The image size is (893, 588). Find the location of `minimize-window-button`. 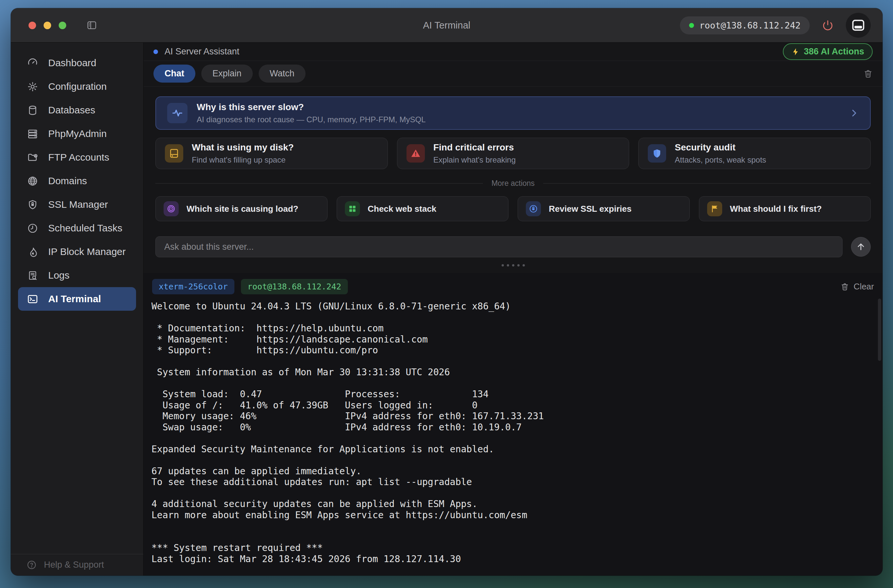

minimize-window-button is located at coordinates (47, 26).